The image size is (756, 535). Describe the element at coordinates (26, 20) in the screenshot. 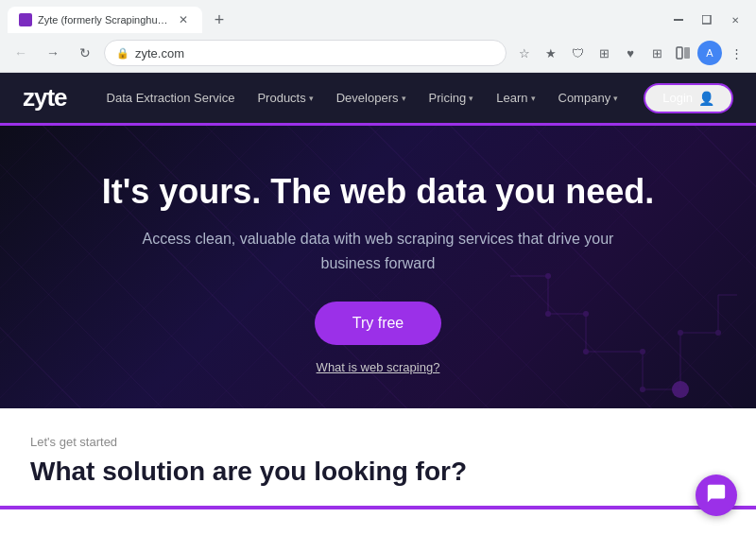

I see `tab-favicon` at that location.